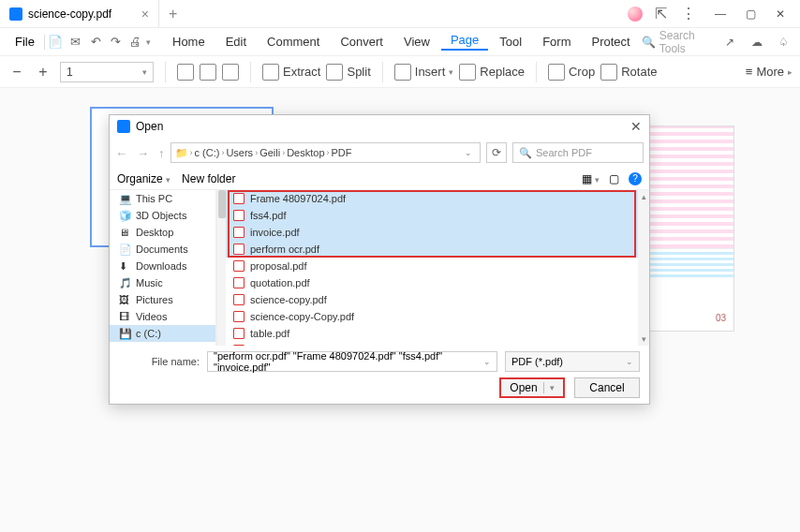  I want to click on close-window-button: ✕, so click(780, 14).